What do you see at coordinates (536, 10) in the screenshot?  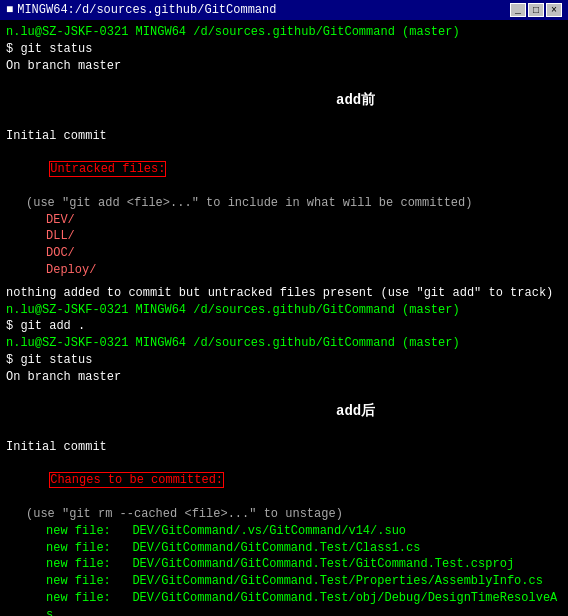 I see `title-bar-controls: _ □ ×` at bounding box center [536, 10].